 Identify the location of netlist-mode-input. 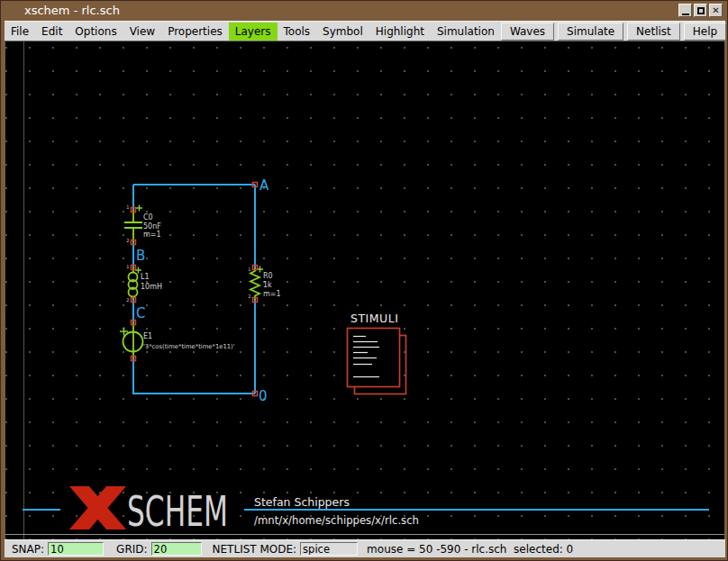
(329, 549).